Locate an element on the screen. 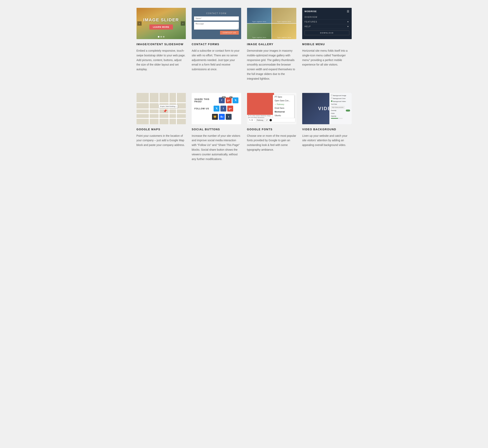 The width and height of the screenshot is (488, 448). video-background-preview-image: VIDEO Background Image Background Color … is located at coordinates (327, 109).